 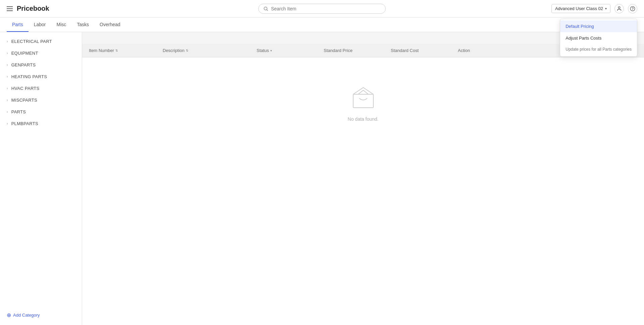 I want to click on column-standard-cost-label: Standard Cost, so click(x=405, y=50).